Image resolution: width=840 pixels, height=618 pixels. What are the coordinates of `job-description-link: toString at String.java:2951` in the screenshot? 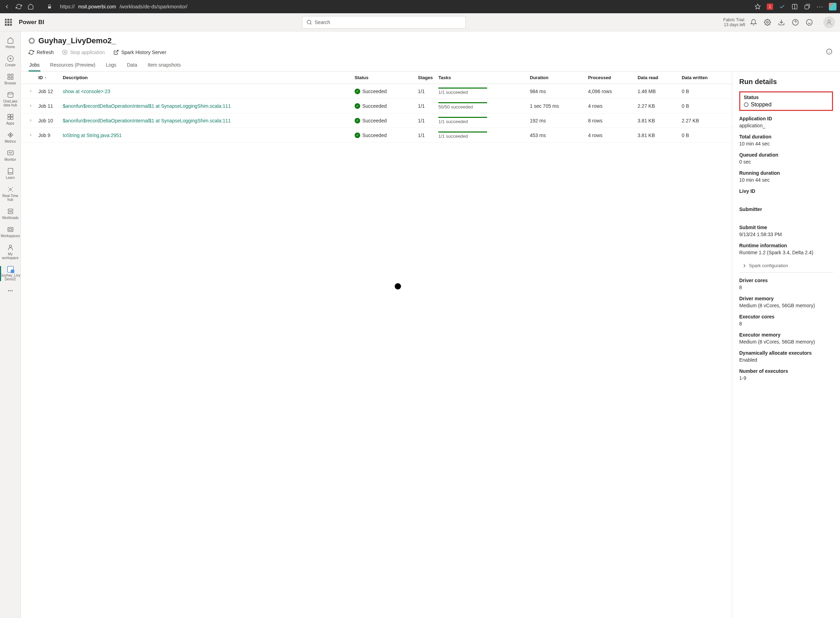 It's located at (92, 135).